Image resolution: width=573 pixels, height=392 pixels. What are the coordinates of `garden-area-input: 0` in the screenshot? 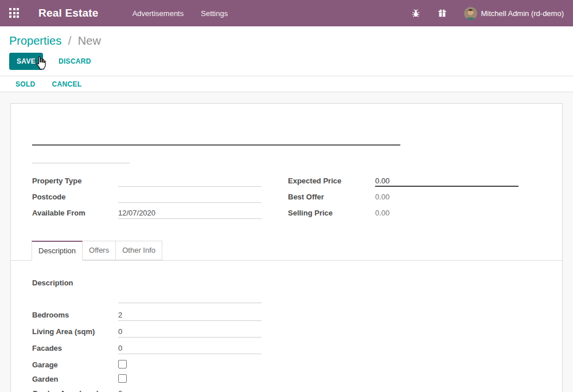 It's located at (190, 390).